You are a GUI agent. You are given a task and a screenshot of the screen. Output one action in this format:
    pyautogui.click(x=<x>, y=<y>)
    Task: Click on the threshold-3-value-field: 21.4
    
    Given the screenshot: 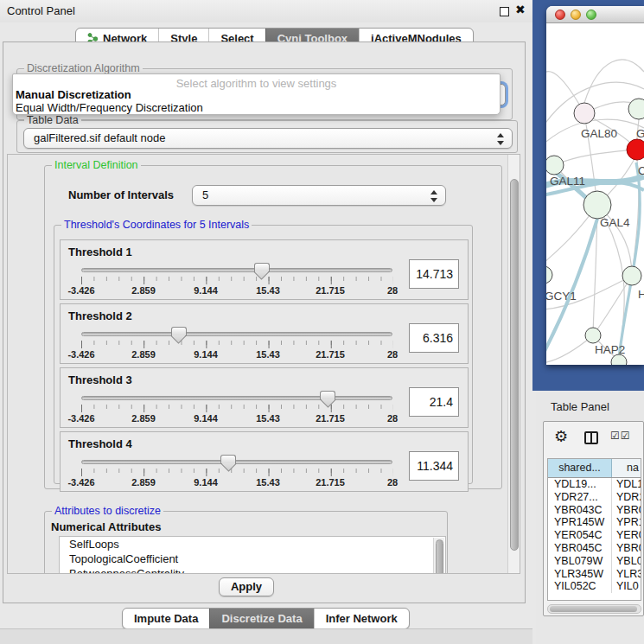 What is the action you would take?
    pyautogui.click(x=434, y=402)
    